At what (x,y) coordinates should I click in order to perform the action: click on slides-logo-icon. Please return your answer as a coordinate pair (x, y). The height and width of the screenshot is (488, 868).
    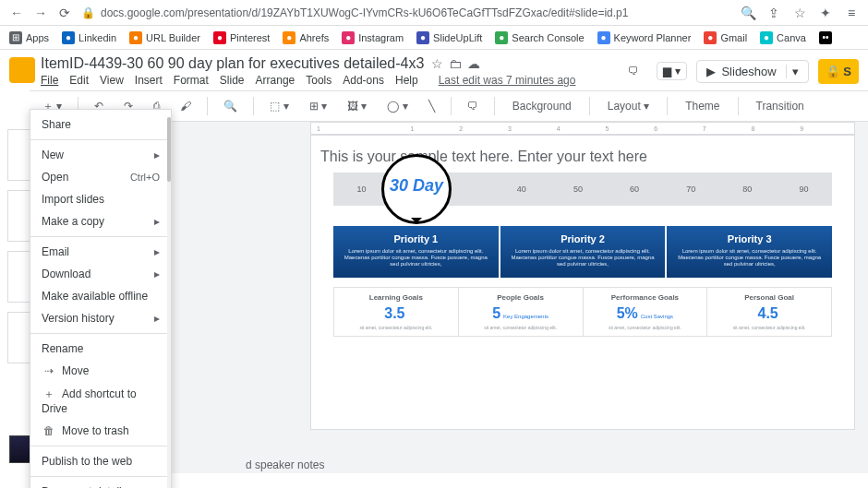
    Looking at the image, I should click on (22, 70).